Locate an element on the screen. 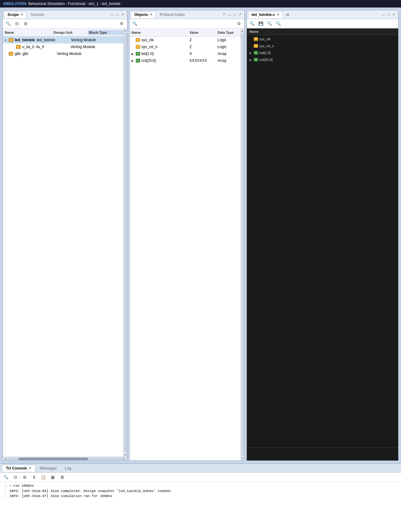 The image size is (401, 532). scope-scroll-left: ◂ is located at coordinates (6, 459).